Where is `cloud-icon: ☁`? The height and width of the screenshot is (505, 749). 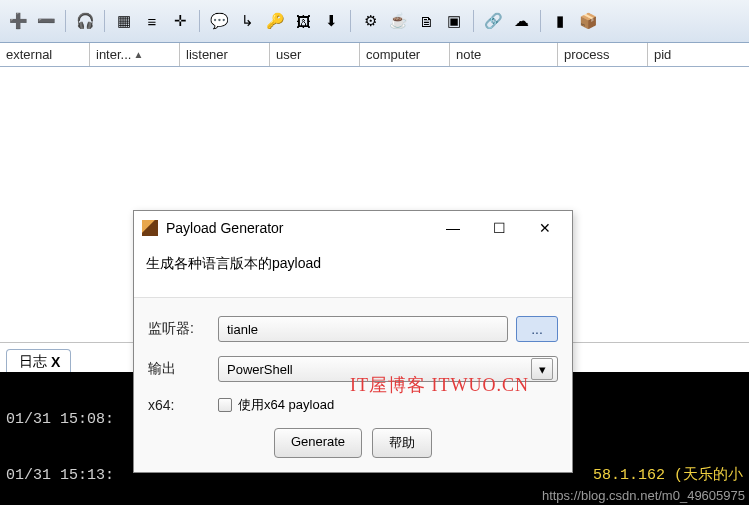 cloud-icon: ☁ is located at coordinates (521, 21).